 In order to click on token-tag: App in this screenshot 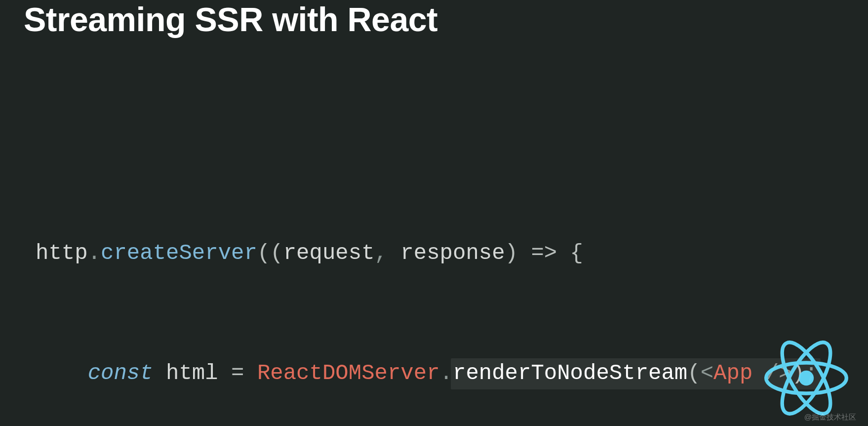, I will do `click(733, 373)`.